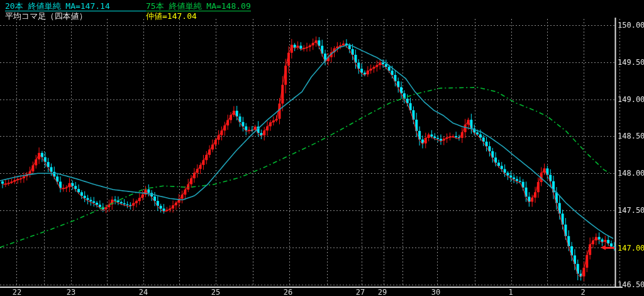  I want to click on date-axis-label: 23, so click(71, 292).